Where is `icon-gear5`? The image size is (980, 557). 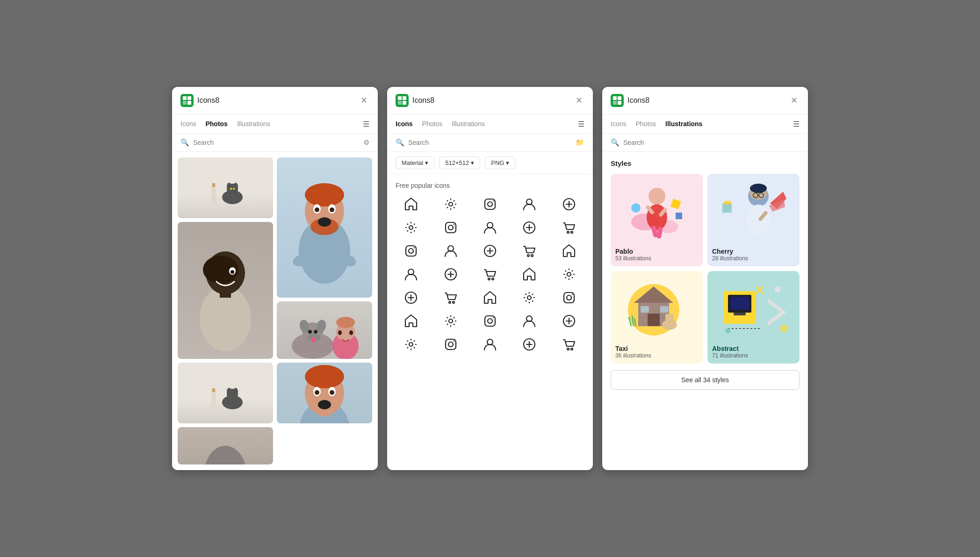 icon-gear5 is located at coordinates (451, 321).